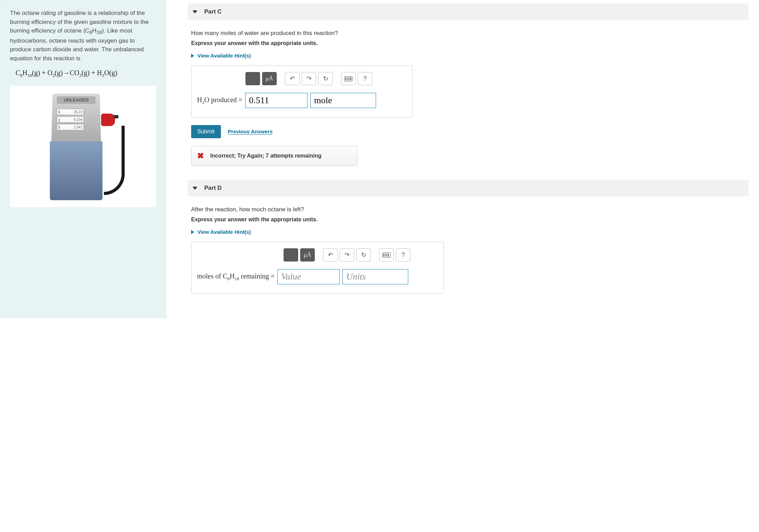  What do you see at coordinates (206, 132) in the screenshot?
I see `part-c-submit-button: Submit` at bounding box center [206, 132].